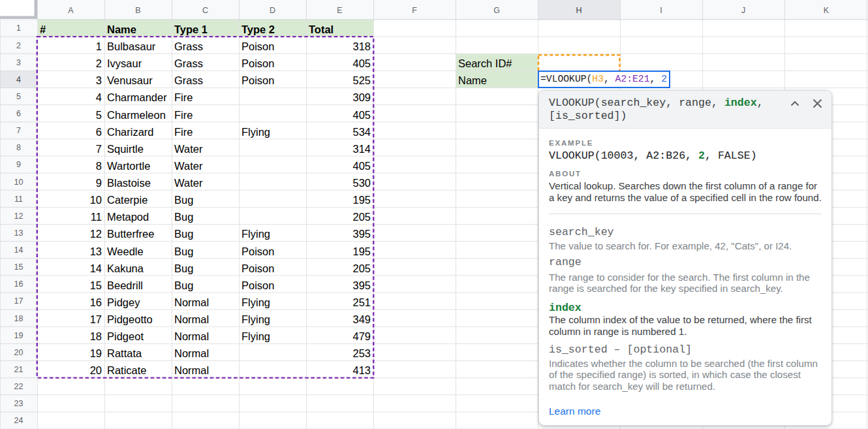  Describe the element at coordinates (362, 132) in the screenshot. I see `svg-text: 534` at that location.